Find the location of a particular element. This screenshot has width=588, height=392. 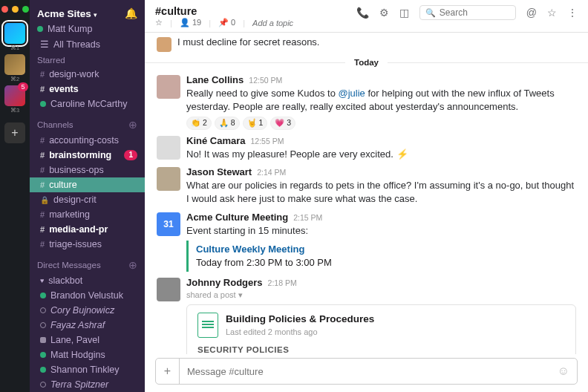

reaction: 🙏 8 is located at coordinates (227, 123).